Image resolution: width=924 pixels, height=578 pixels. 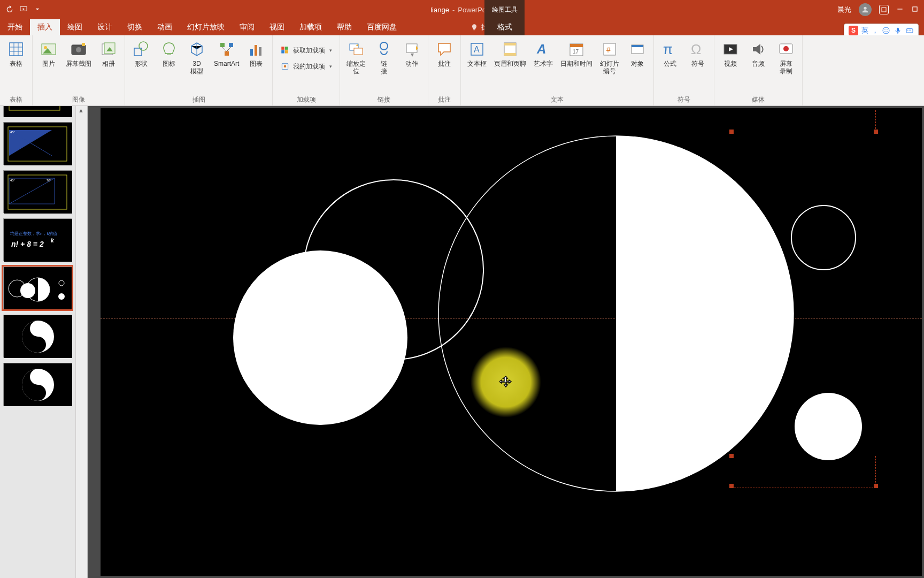 I want to click on tab-开始: 开始, so click(x=15, y=27).